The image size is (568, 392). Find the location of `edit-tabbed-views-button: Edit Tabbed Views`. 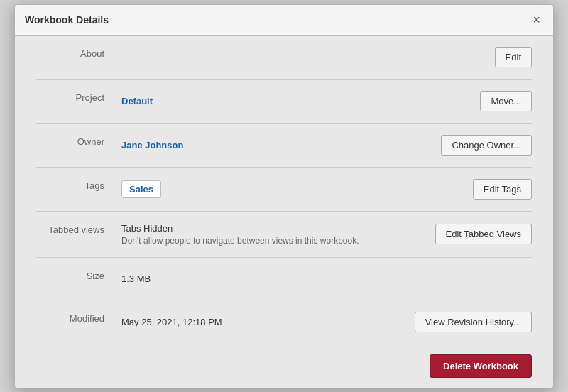

edit-tabbed-views-button: Edit Tabbed Views is located at coordinates (484, 234).